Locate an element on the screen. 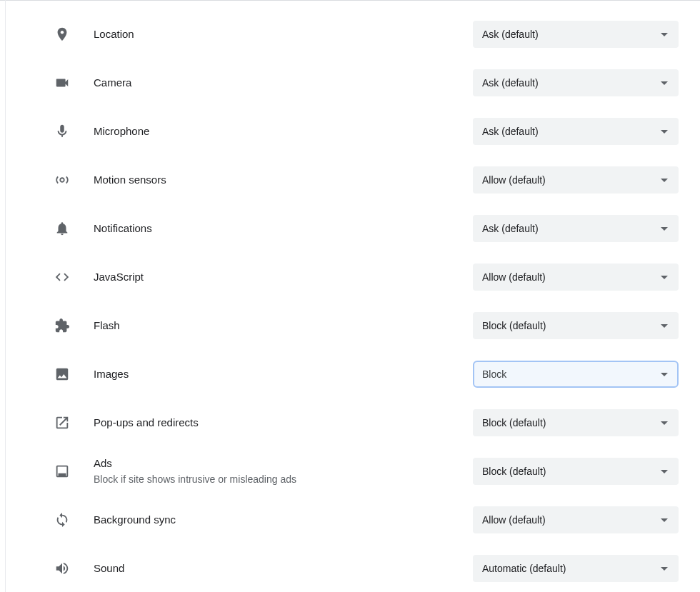 The width and height of the screenshot is (700, 592). setting-label: Notifications is located at coordinates (276, 229).